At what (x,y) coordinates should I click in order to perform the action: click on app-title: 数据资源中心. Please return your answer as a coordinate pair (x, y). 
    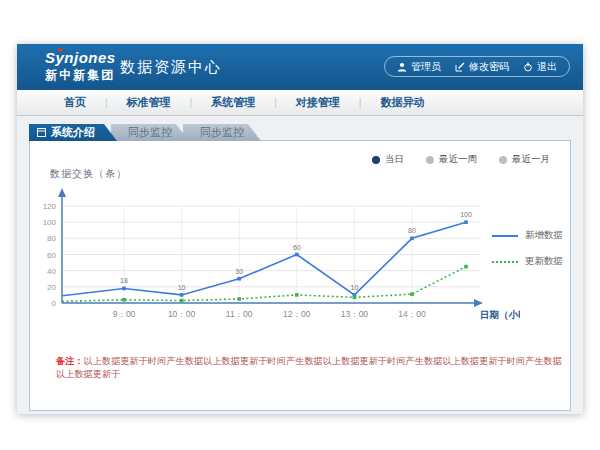
    Looking at the image, I should click on (171, 68).